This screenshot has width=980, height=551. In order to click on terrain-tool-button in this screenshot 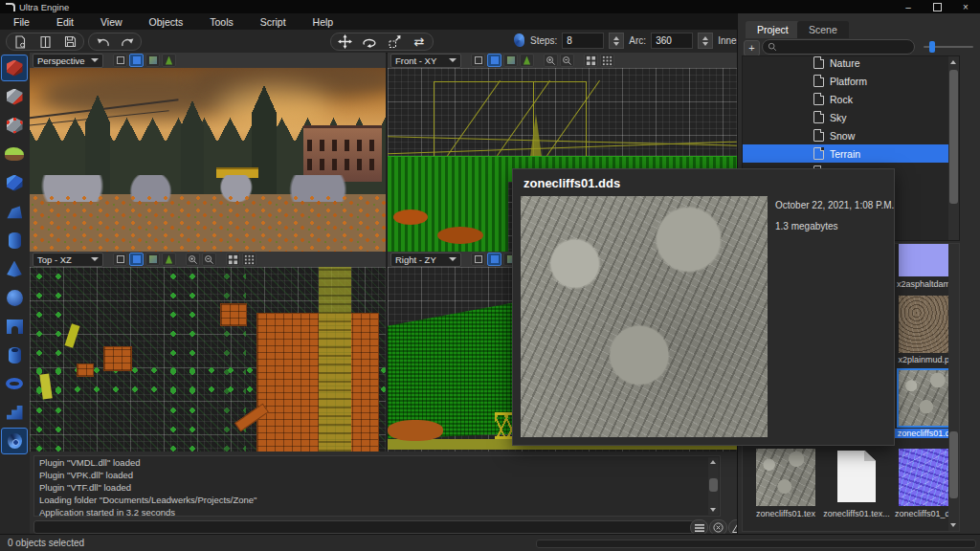, I will do `click(14, 154)`.